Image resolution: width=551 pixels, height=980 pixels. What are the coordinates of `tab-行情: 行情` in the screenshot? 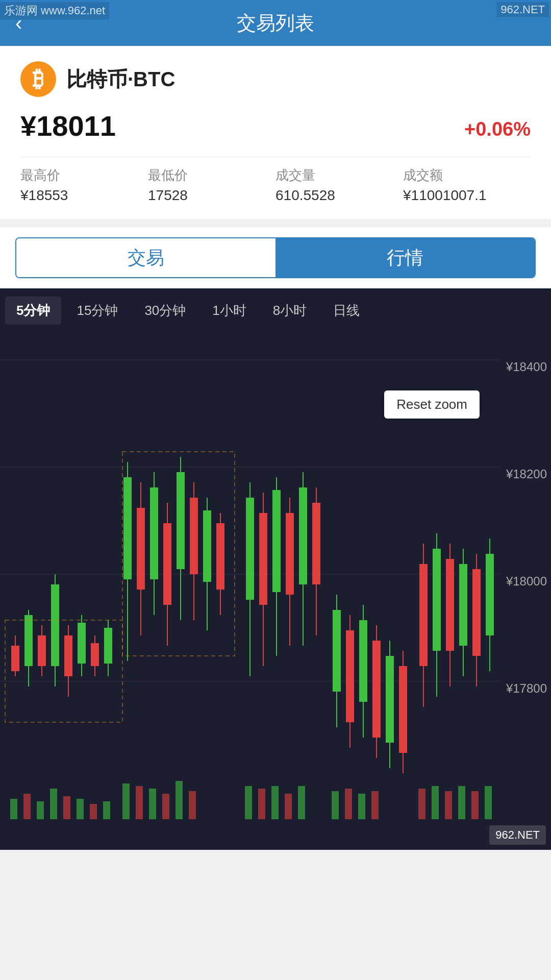 It's located at (405, 258).